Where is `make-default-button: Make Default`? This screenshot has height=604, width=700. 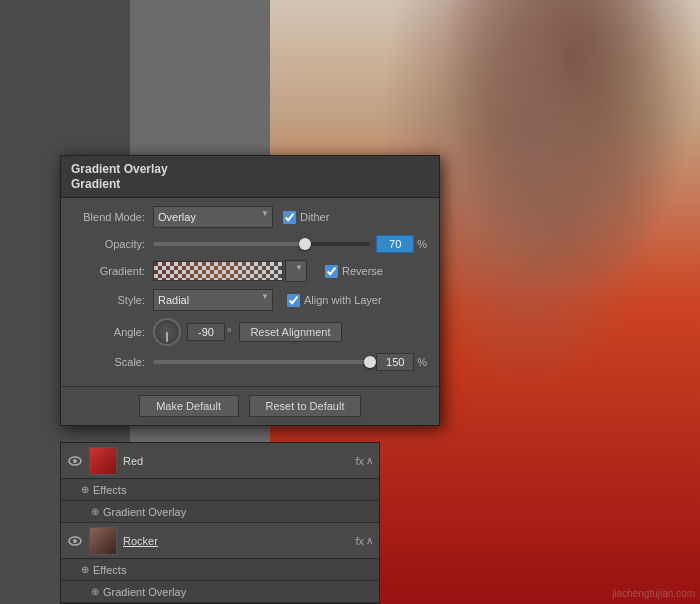
make-default-button: Make Default is located at coordinates (189, 406).